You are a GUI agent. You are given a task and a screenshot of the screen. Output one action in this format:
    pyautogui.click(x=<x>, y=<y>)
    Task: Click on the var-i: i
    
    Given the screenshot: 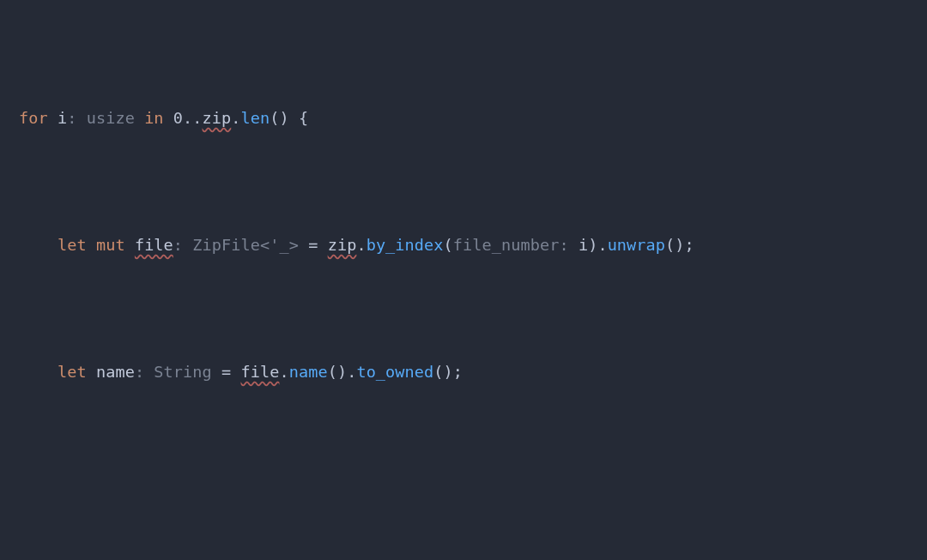 What is the action you would take?
    pyautogui.click(x=62, y=118)
    